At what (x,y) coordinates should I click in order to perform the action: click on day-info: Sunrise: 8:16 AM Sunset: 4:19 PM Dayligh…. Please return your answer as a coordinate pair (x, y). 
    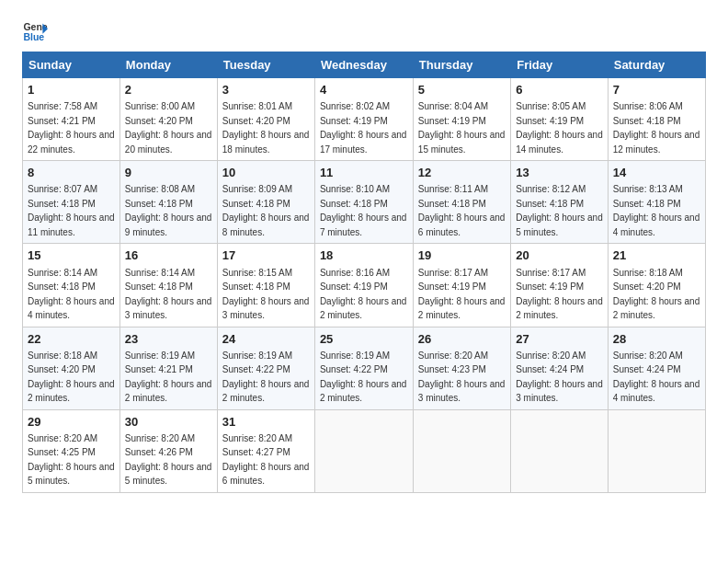
    Looking at the image, I should click on (364, 294).